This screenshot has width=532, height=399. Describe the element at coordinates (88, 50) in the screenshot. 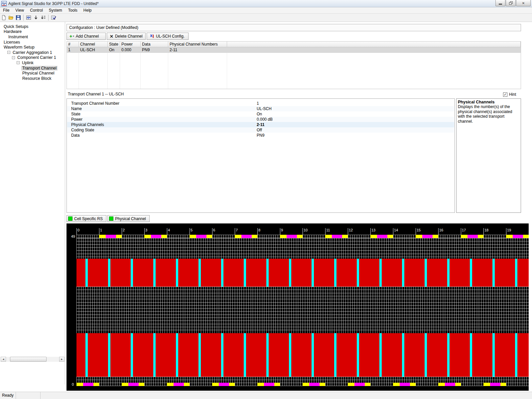

I see `cell-channel: UL-SCH` at that location.